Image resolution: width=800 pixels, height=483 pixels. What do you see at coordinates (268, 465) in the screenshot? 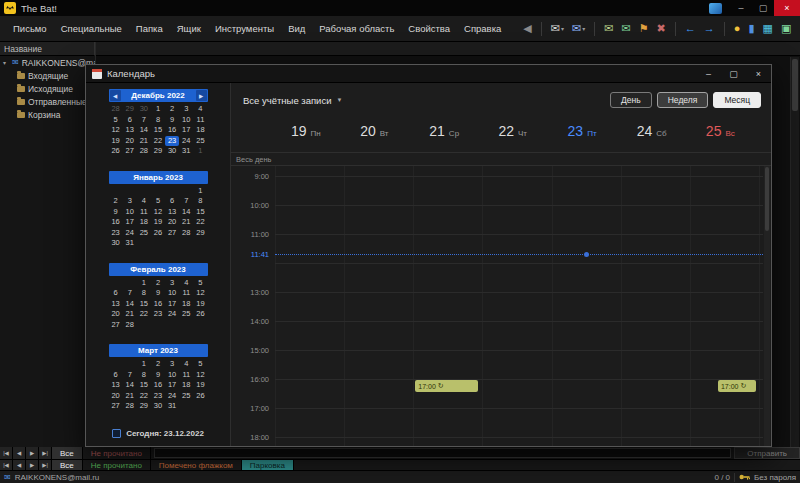
I see `tab-parked: Парковка` at bounding box center [268, 465].